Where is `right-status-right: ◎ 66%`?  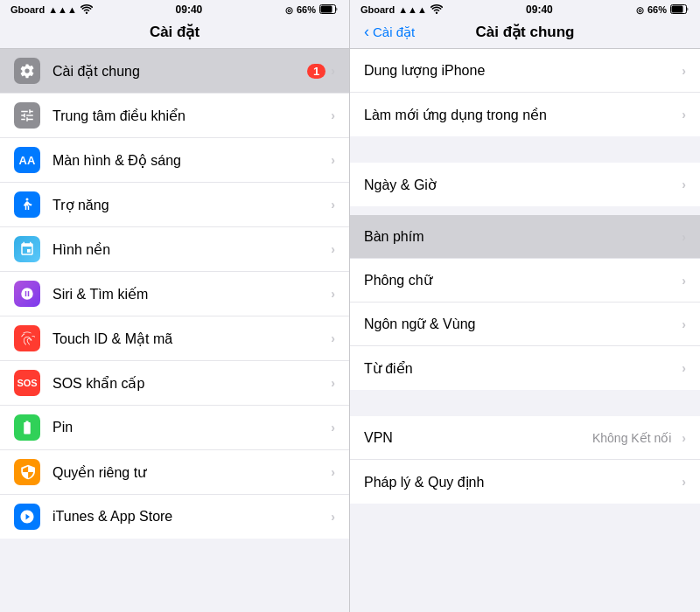 right-status-right: ◎ 66% is located at coordinates (663, 10).